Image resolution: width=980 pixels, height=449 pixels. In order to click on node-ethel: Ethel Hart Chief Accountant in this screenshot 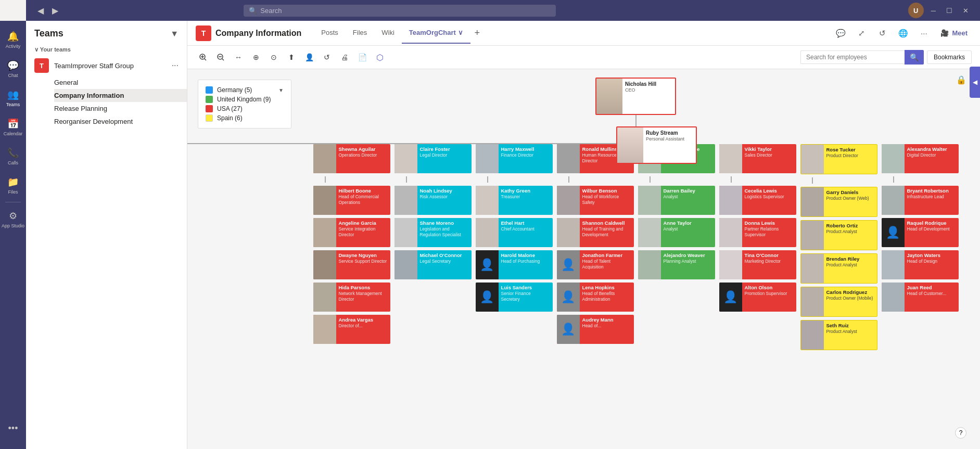, I will do `click(514, 233)`.